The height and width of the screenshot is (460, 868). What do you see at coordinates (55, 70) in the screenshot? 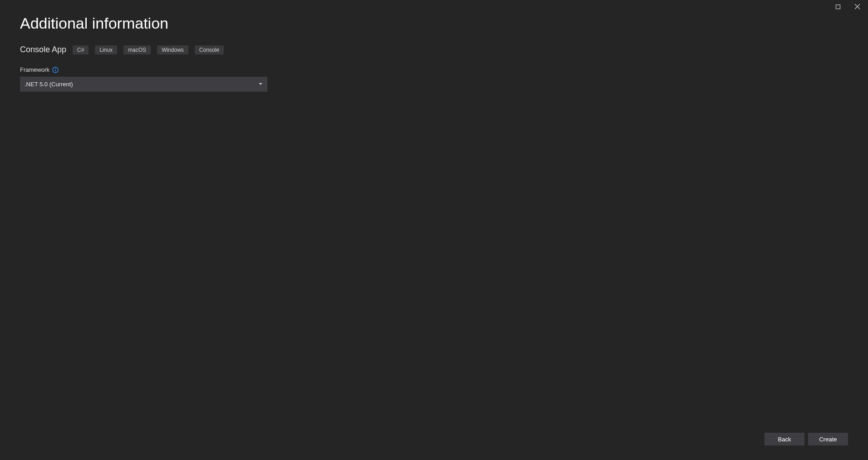
I see `info-icon` at bounding box center [55, 70].